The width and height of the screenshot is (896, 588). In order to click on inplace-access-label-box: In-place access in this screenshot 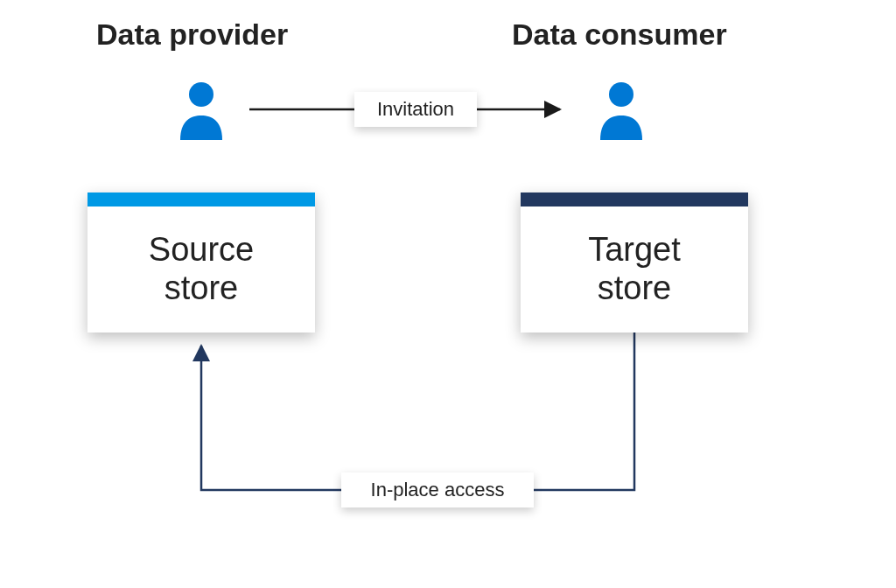, I will do `click(438, 490)`.